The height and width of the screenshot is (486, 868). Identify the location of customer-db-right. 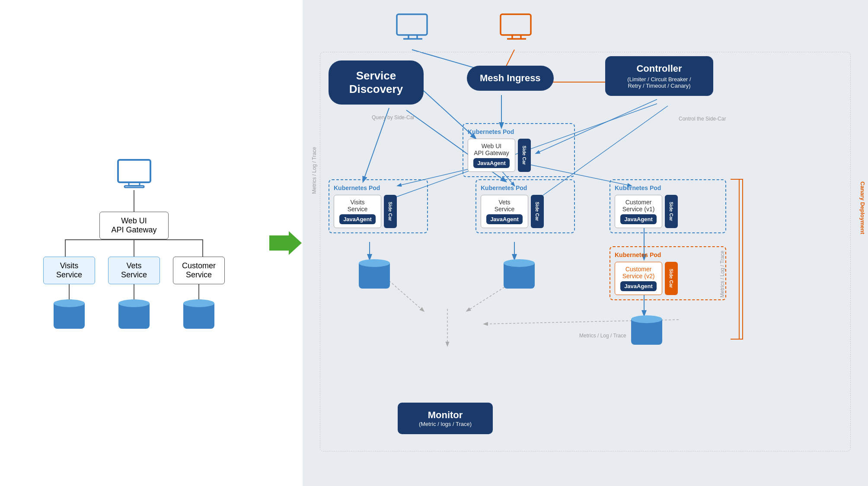
(647, 330).